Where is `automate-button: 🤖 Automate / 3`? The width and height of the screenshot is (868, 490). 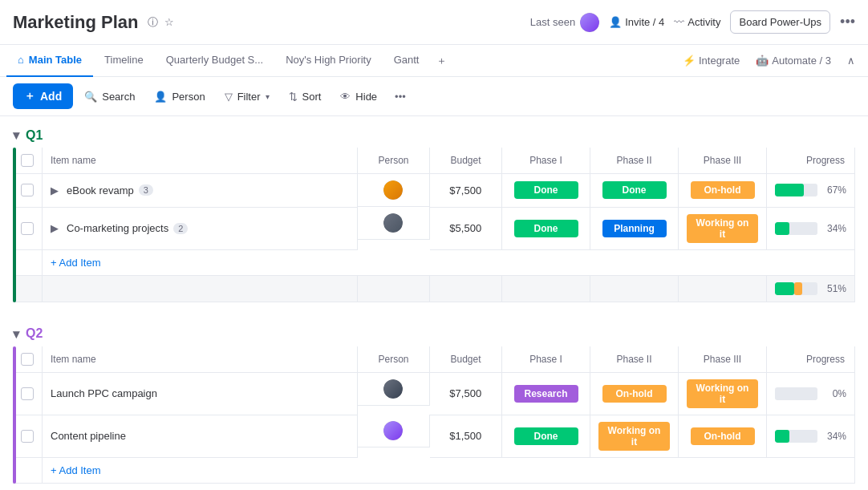
automate-button: 🤖 Automate / 3 is located at coordinates (793, 61).